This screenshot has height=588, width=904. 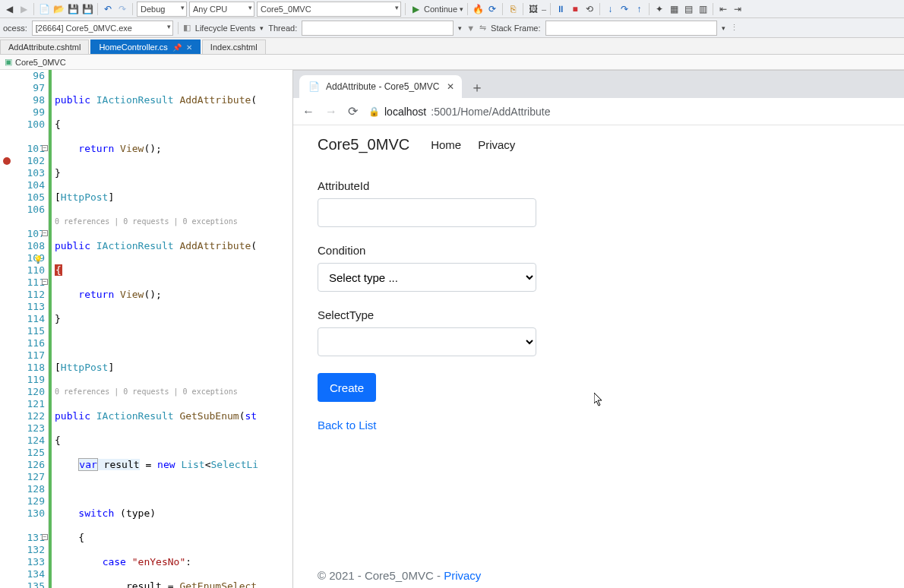 I want to click on pin-icon: 📌, so click(x=177, y=47).